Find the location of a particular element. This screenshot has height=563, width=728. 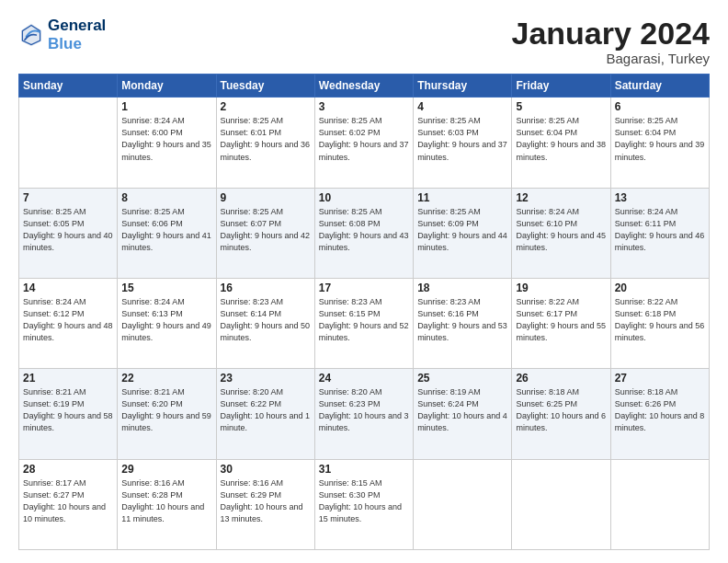

day-number: 27 is located at coordinates (660, 378).